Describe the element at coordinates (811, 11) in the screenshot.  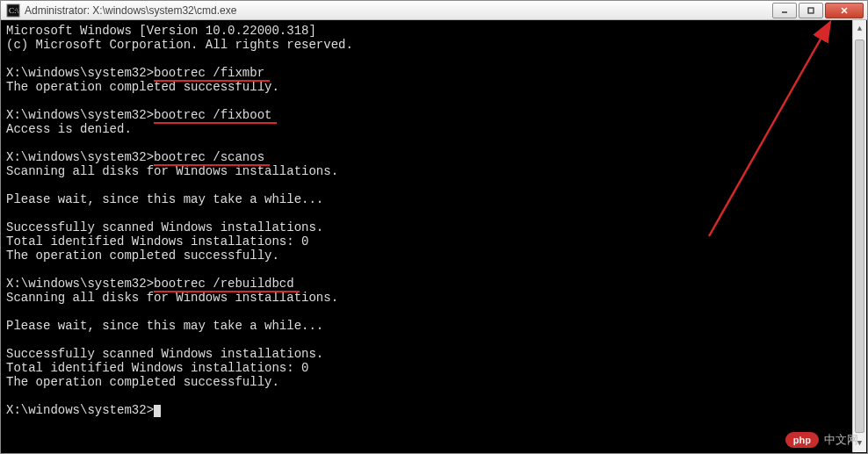
I see `maximize-button` at that location.